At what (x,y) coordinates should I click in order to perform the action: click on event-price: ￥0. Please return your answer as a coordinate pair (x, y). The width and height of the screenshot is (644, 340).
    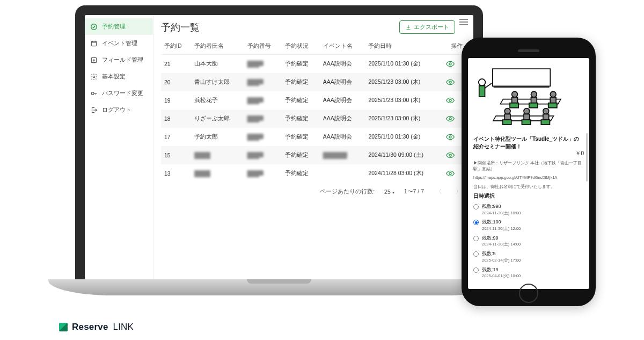
    Looking at the image, I should click on (529, 154).